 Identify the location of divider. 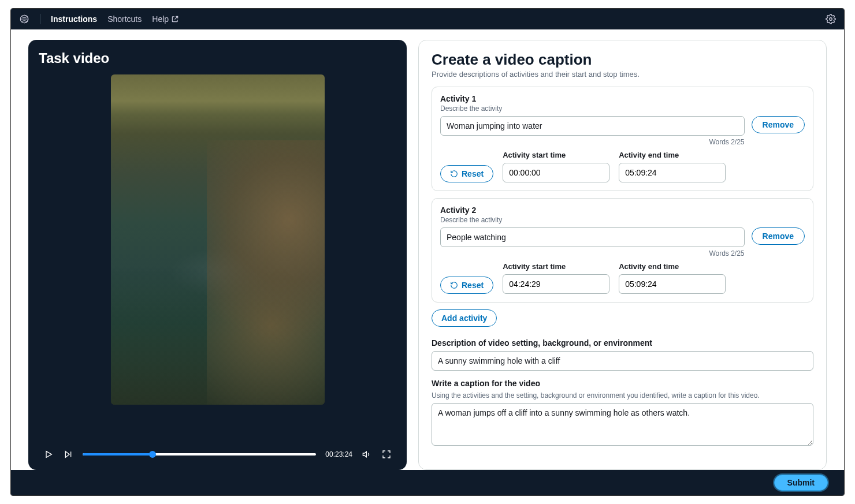
(40, 19).